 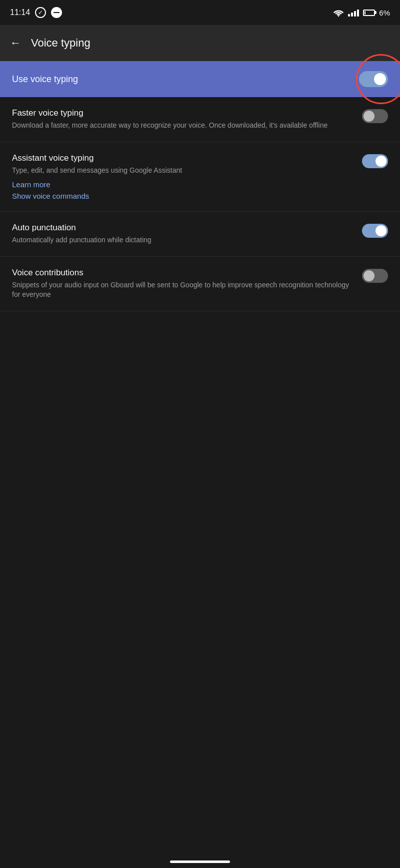 What do you see at coordinates (187, 234) in the screenshot?
I see `auto-punctuation-text: Auto punctuation Automatically add punct…` at bounding box center [187, 234].